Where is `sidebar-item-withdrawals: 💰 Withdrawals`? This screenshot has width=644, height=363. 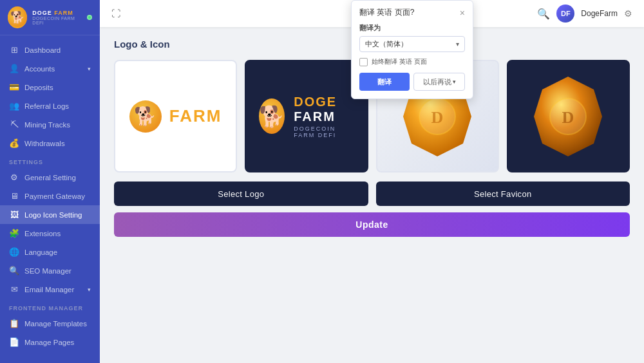
sidebar-item-withdrawals: 💰 Withdrawals is located at coordinates (50, 143).